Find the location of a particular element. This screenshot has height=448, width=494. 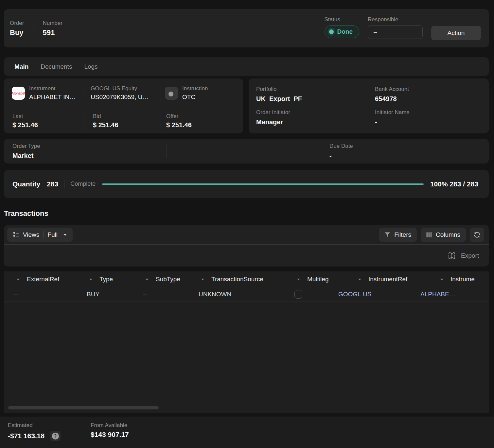

instrument-ref-link: GOOGL.US is located at coordinates (355, 294).